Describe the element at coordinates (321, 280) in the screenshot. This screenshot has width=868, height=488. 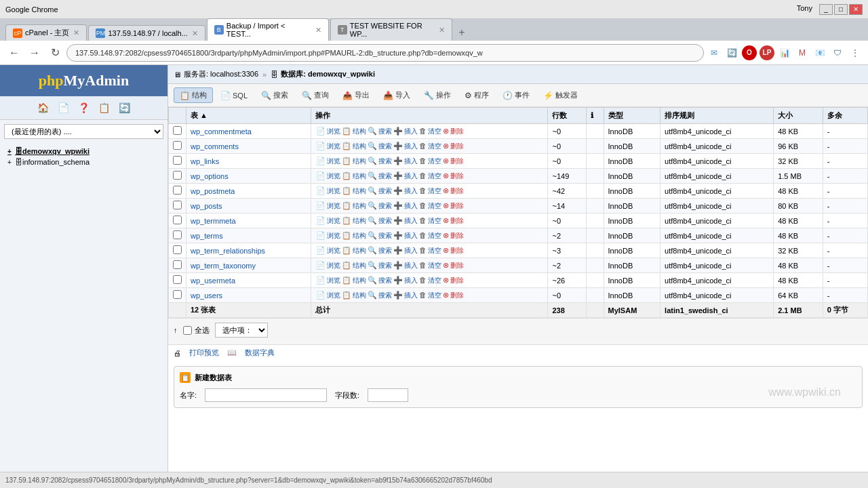
I see `browse-icon-10: 📄` at that location.